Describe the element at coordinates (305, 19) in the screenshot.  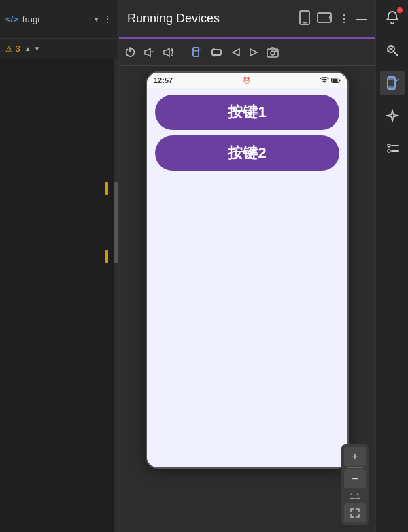
I see `phone-icon` at that location.